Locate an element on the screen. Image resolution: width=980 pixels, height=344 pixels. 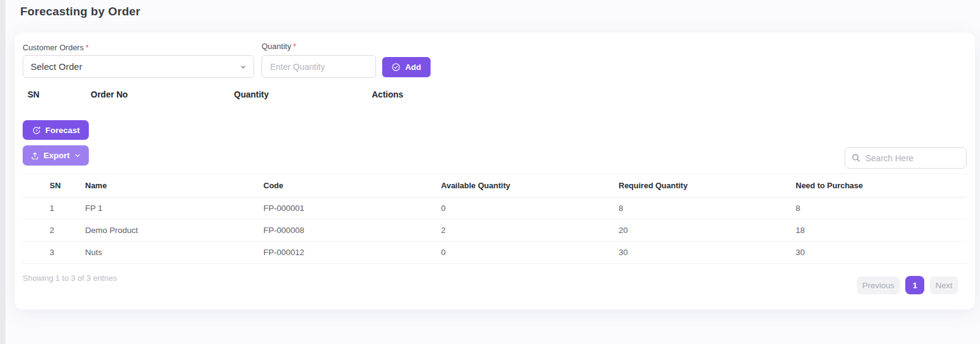
entries-summary: Showing 1 to 3 of 3 entries is located at coordinates (70, 278).